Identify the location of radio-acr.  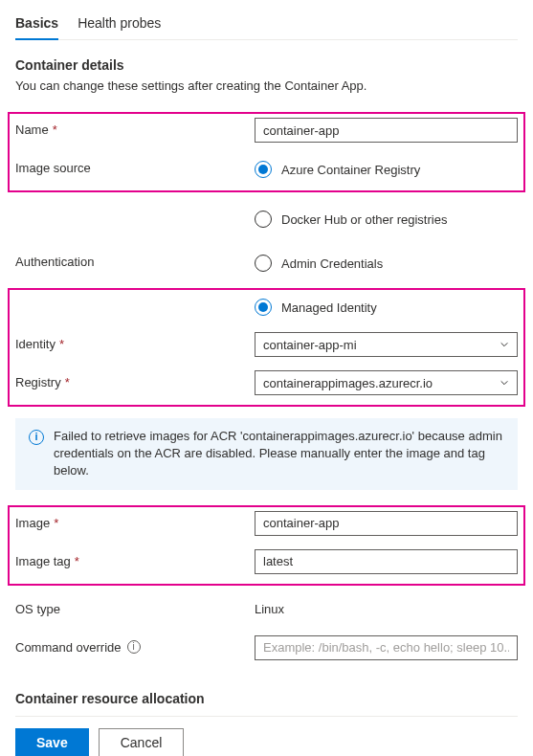
(263, 169).